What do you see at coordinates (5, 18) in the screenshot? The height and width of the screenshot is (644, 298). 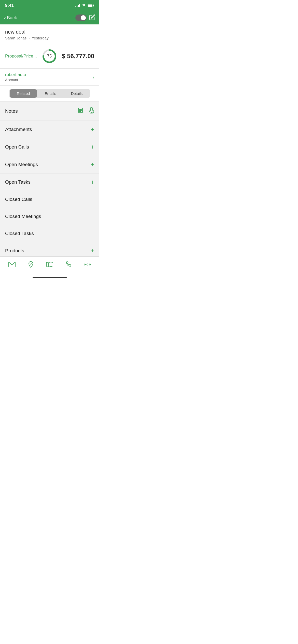 I see `back-chevron-icon: ‹` at bounding box center [5, 18].